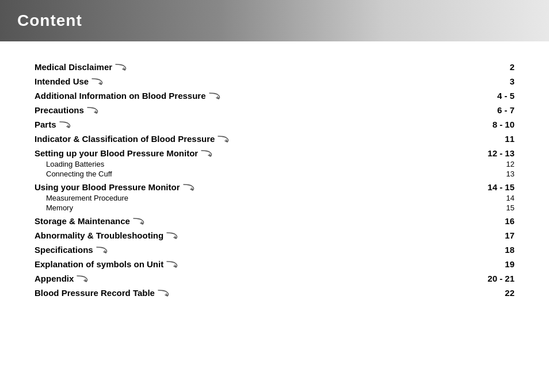 Image resolution: width=549 pixels, height=392 pixels. What do you see at coordinates (491, 124) in the screenshot?
I see `toc-page-parts: 8 - 10` at bounding box center [491, 124].